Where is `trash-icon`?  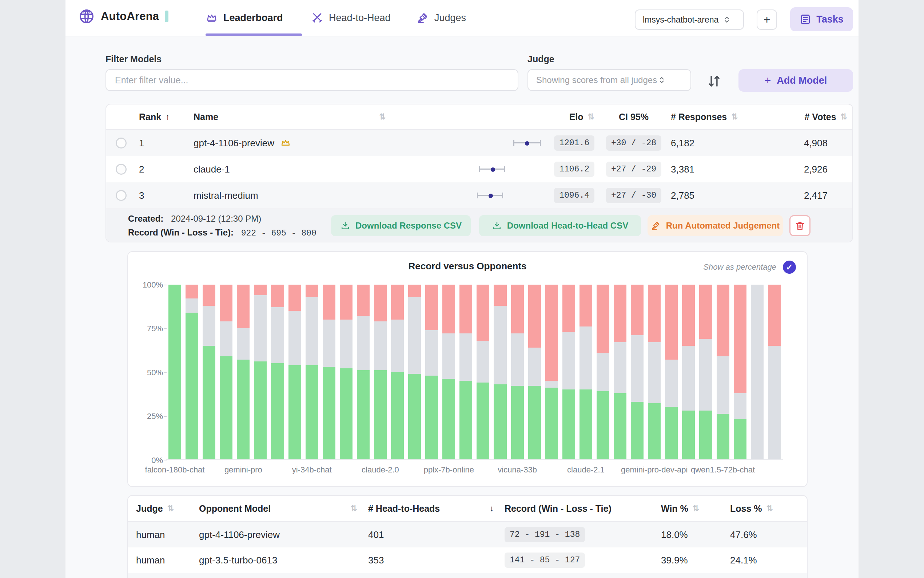
trash-icon is located at coordinates (800, 226).